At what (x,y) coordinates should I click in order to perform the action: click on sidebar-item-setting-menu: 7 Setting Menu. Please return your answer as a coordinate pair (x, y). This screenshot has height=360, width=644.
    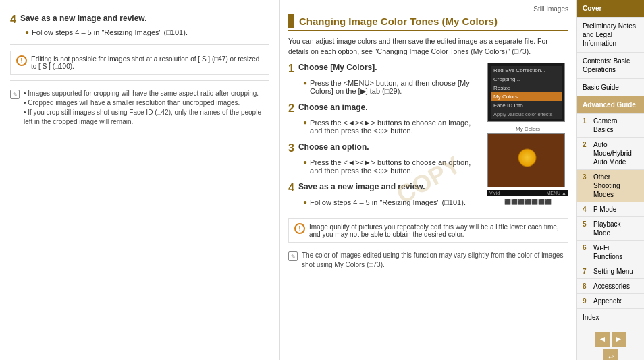
    Looking at the image, I should click on (610, 272).